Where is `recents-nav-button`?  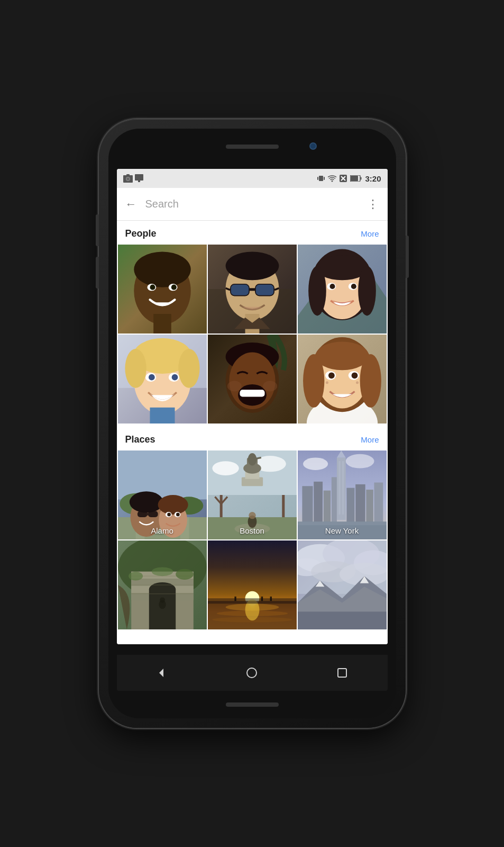
recents-nav-button is located at coordinates (342, 673).